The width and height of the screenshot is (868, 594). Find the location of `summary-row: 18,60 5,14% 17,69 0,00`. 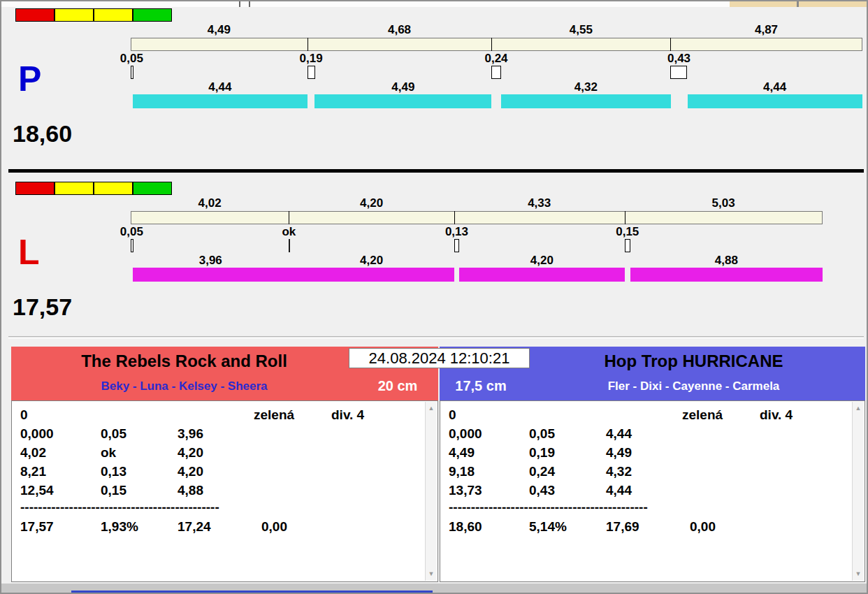

summary-row: 18,60 5,14% 17,69 0,00 is located at coordinates (653, 527).